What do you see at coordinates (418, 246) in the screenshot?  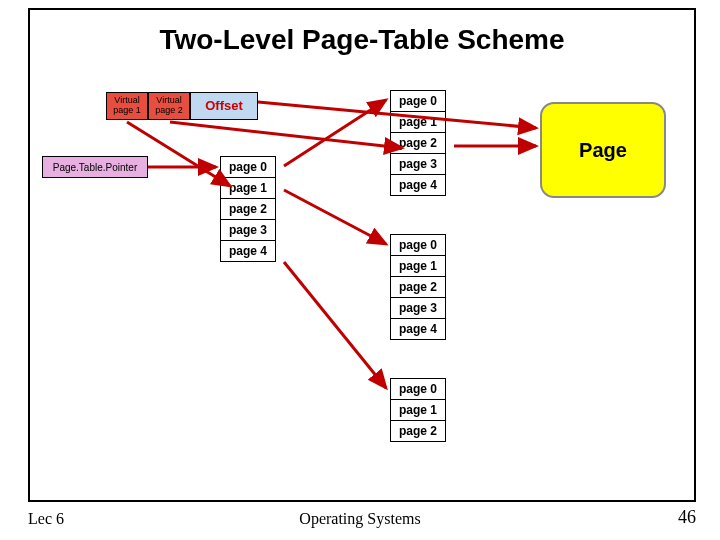 I see `l2b-cell: page 0` at bounding box center [418, 246].